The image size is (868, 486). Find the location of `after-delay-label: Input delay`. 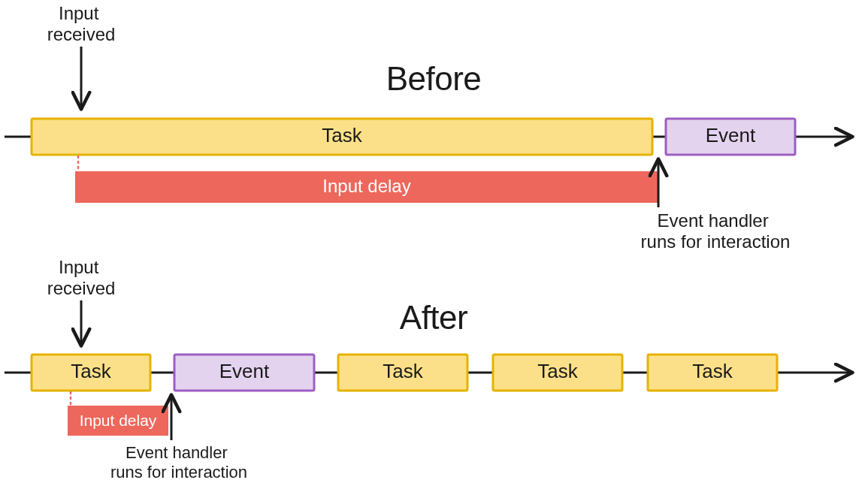

after-delay-label: Input delay is located at coordinates (119, 421).